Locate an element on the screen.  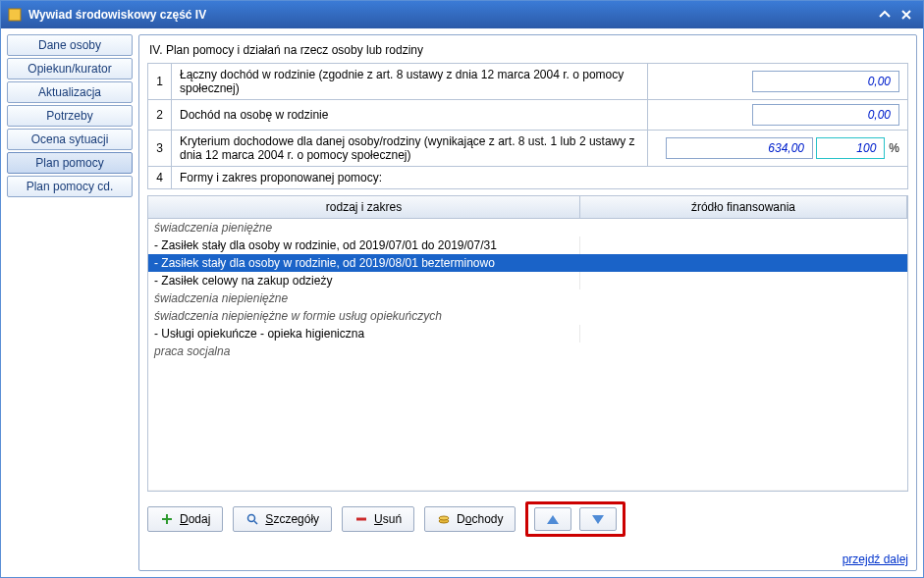
nav-plan-pomocy: Plan pomocy is located at coordinates (70, 163).